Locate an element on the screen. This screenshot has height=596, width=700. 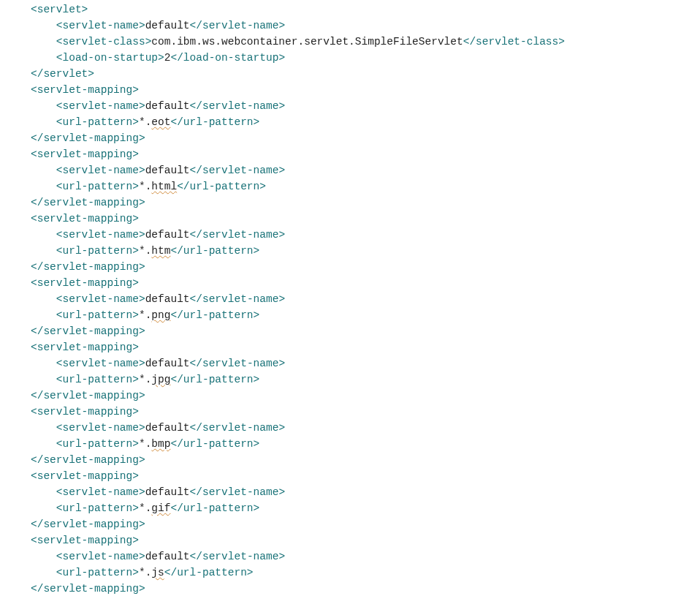
tag-load-startup-open: <load-on-startup> is located at coordinates (110, 58).